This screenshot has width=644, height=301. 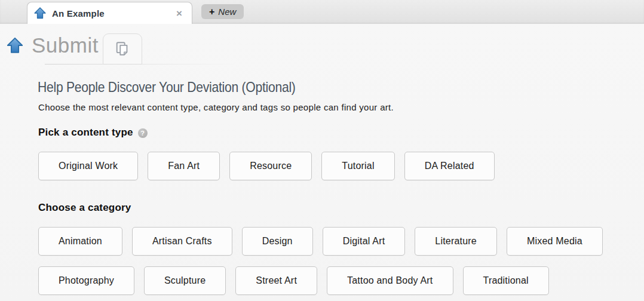 What do you see at coordinates (320, 241) in the screenshot?
I see `category-options-row-1: Animation Artisan Crafts Design Digital …` at bounding box center [320, 241].